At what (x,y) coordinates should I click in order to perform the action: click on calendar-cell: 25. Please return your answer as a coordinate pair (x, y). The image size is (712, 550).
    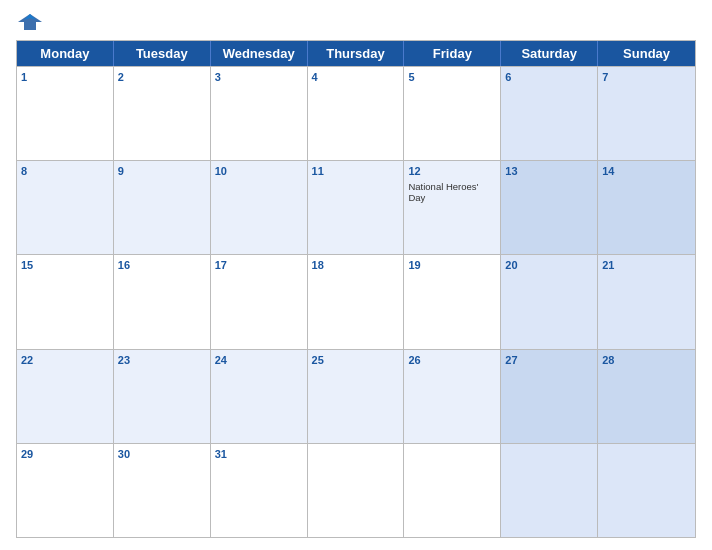
    Looking at the image, I should click on (356, 396).